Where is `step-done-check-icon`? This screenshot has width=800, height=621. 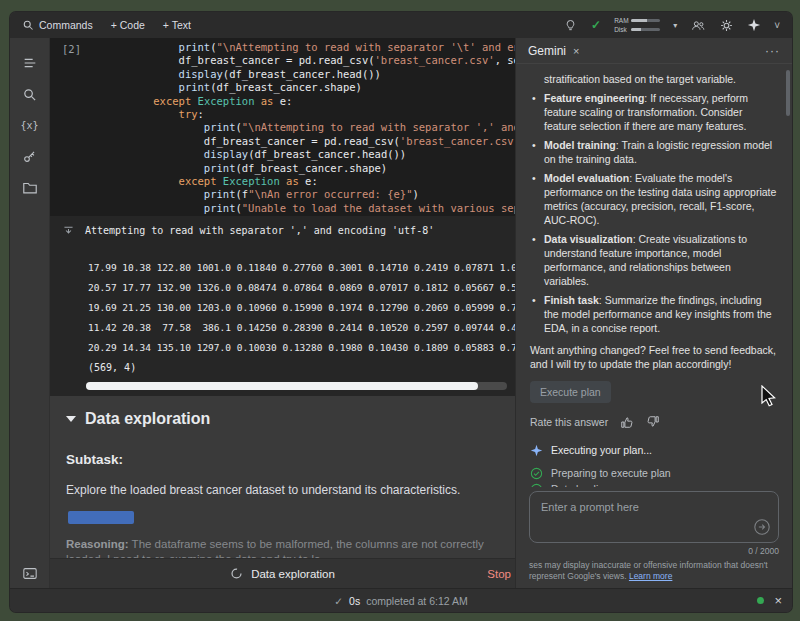
step-done-check-icon is located at coordinates (536, 486).